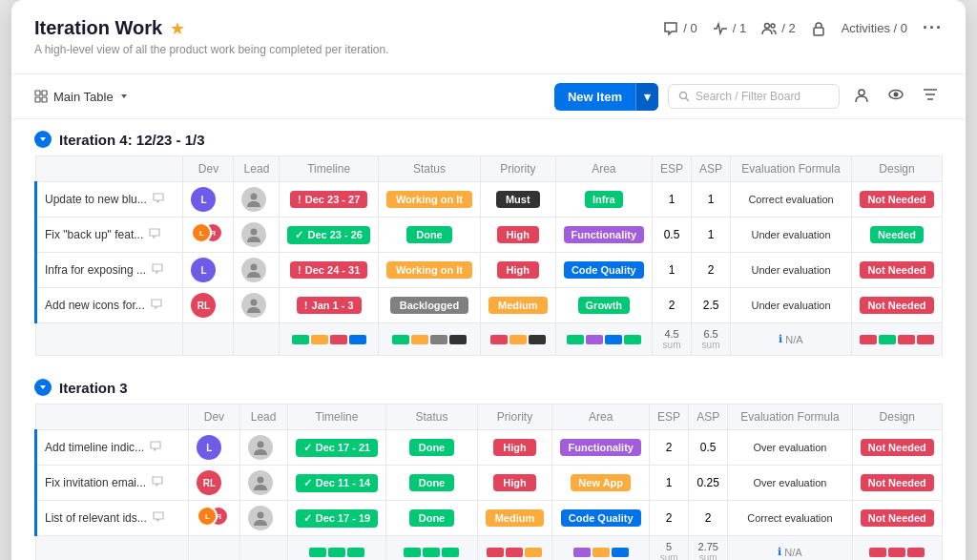 The image size is (977, 560). I want to click on item-name-text: Add timeline indic..., so click(94, 447).